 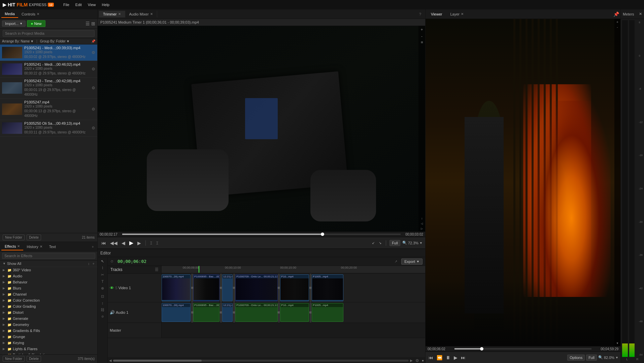 What do you see at coordinates (48, 353) in the screenshot?
I see `effect-category-particles: ▶ 📁 Particles & Simulation` at bounding box center [48, 353].